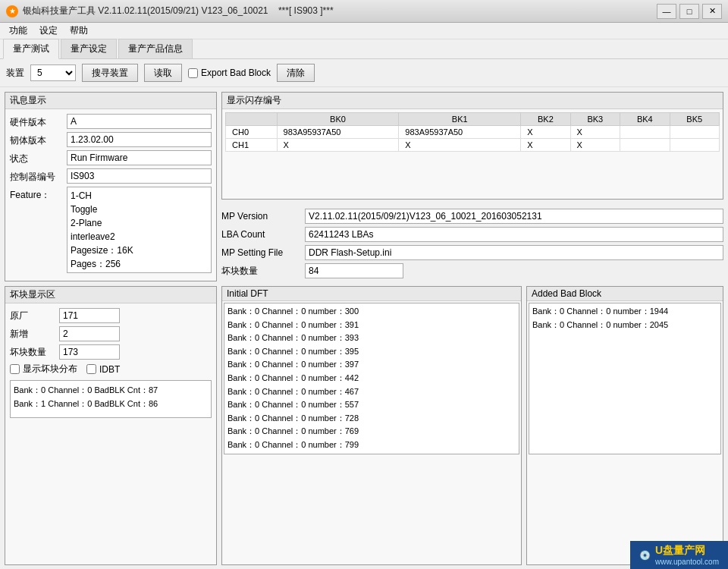  I want to click on controller-row: 控制器编号 IS903, so click(111, 176).